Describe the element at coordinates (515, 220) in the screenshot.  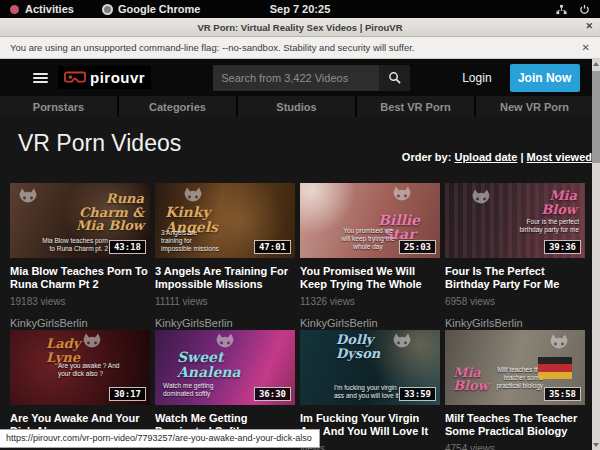
I see `video-thumbnail: Mia BlowFour is the perfect birthday par…` at that location.